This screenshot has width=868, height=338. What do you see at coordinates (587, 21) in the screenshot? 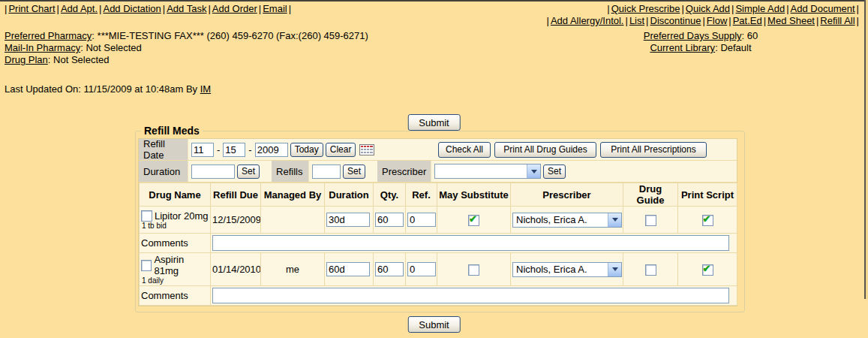
I see `nav-link: Add Allergy/Intol.` at bounding box center [587, 21].